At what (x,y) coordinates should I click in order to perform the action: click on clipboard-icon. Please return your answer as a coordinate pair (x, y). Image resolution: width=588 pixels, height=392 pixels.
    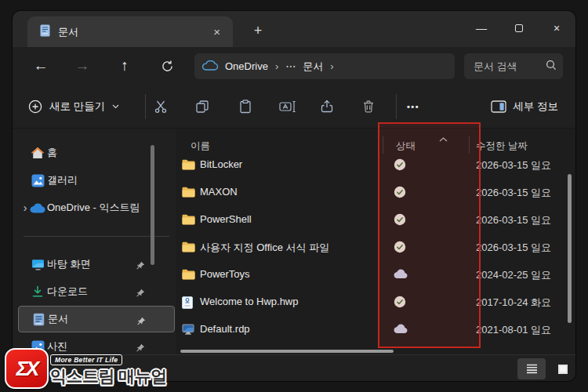
    Looking at the image, I should click on (245, 107).